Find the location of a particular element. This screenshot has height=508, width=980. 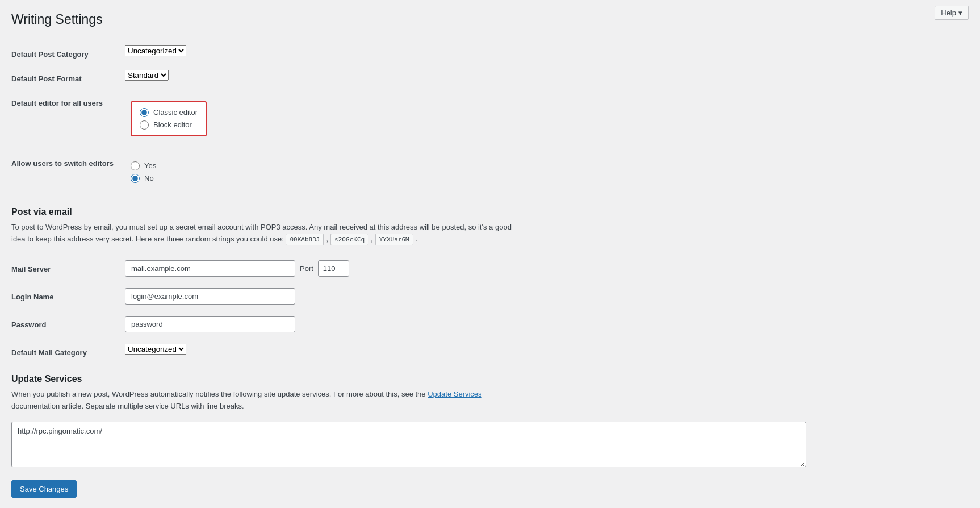

block-editor-label: Block editor is located at coordinates (173, 125).